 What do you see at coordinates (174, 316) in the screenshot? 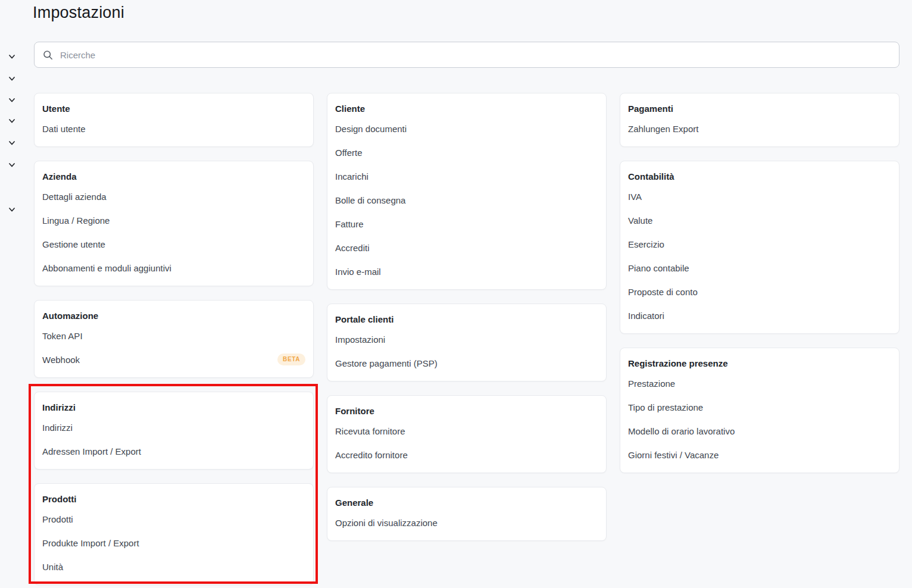
I see `card-title: Automazione` at bounding box center [174, 316].